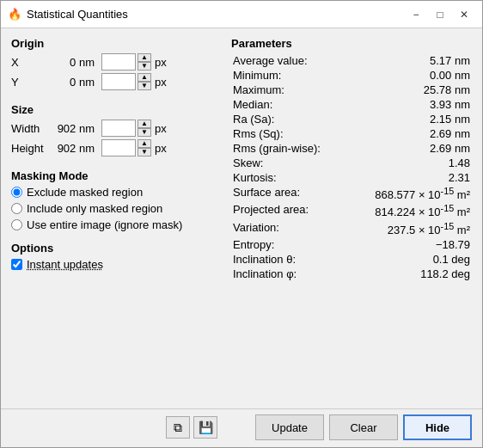 The image size is (483, 448). What do you see at coordinates (352, 119) in the screenshot?
I see `params-row-4: Ra (Sa):2.15 nm` at bounding box center [352, 119].